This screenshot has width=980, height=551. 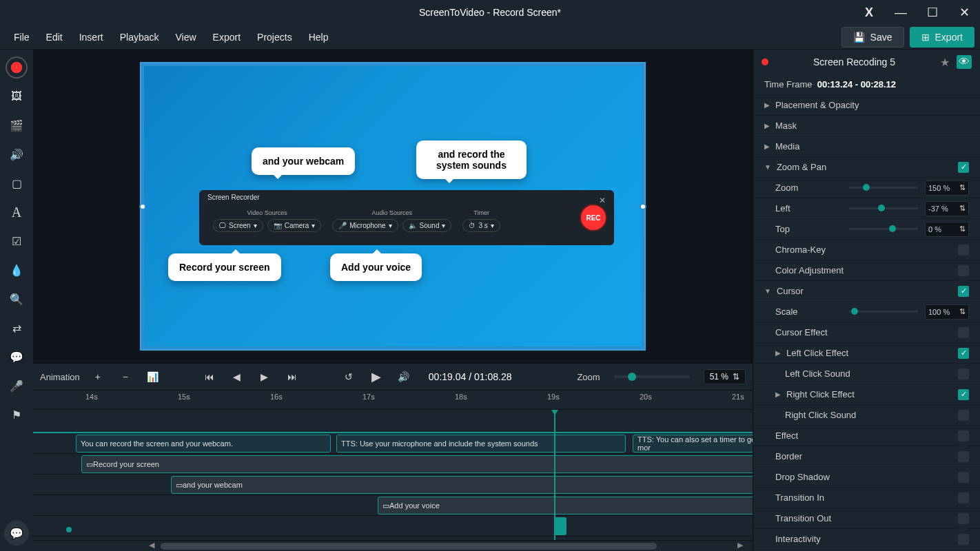 I want to click on clip-tts-2: TTS: Use your microphone and include the…, so click(x=481, y=444).